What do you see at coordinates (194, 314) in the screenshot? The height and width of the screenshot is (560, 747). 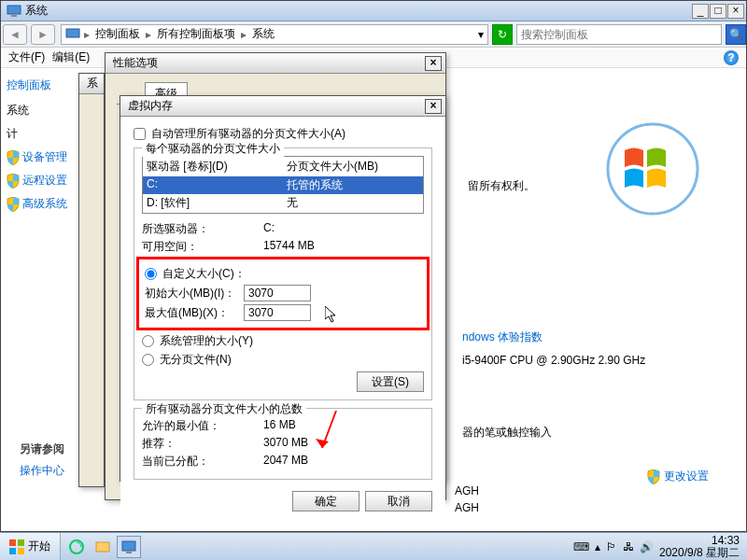 I see `max-size-label: 最大值(MB)(X)：` at bounding box center [194, 314].